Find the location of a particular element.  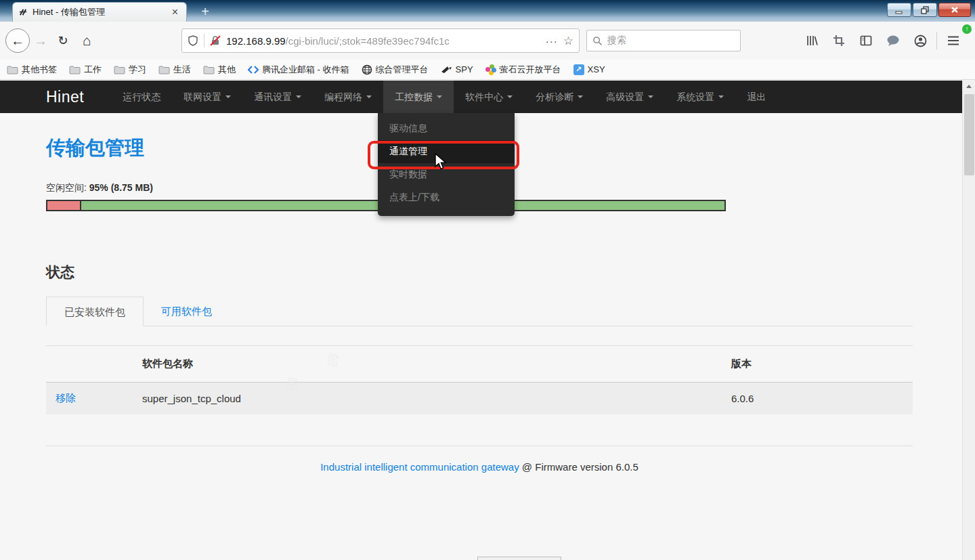

sidebar-icon is located at coordinates (866, 41).